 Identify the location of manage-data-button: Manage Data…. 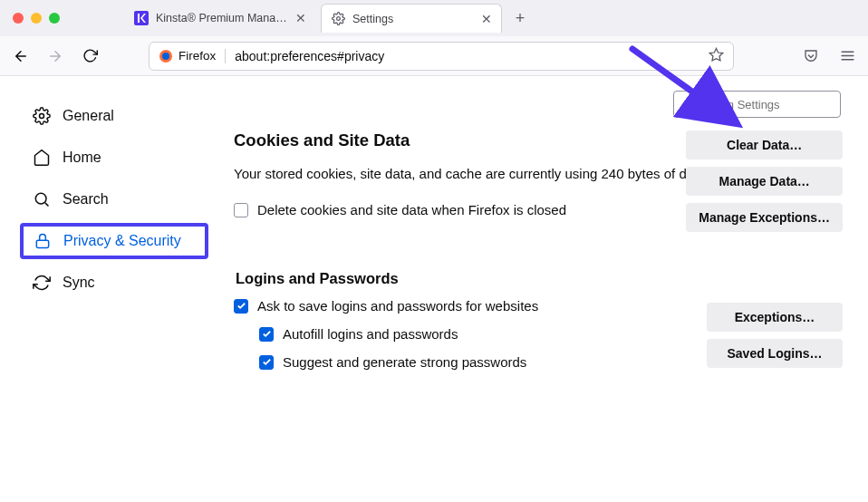
(765, 181).